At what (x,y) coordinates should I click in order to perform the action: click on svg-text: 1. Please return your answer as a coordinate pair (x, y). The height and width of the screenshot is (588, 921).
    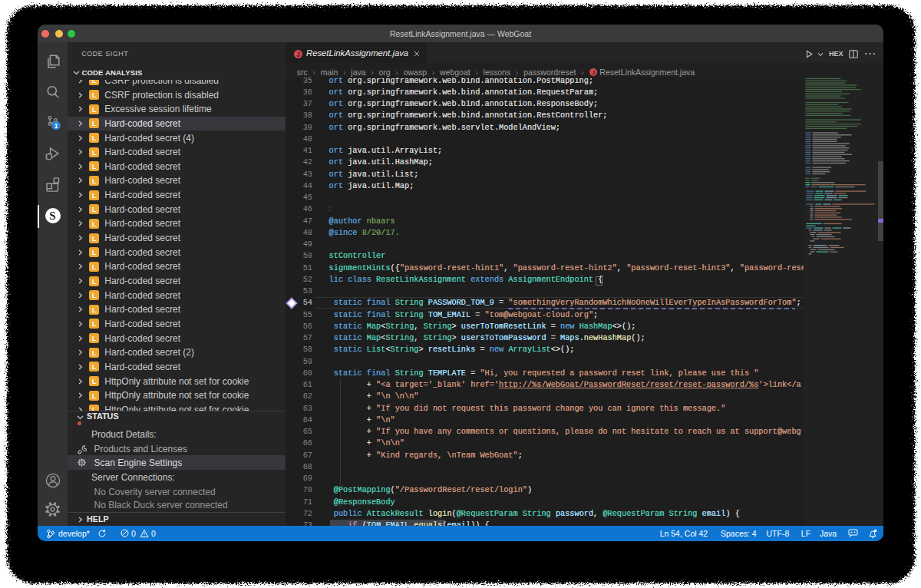
    Looking at the image, I should click on (55, 126).